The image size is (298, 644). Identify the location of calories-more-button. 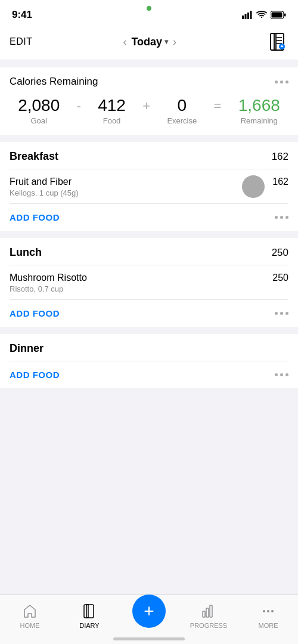
(281, 82).